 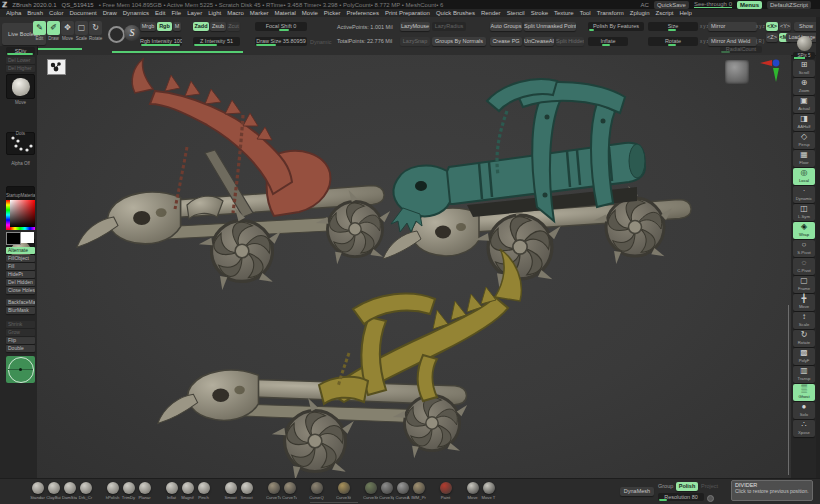 I want to click on visibility-button: Grow, so click(x=20, y=332).